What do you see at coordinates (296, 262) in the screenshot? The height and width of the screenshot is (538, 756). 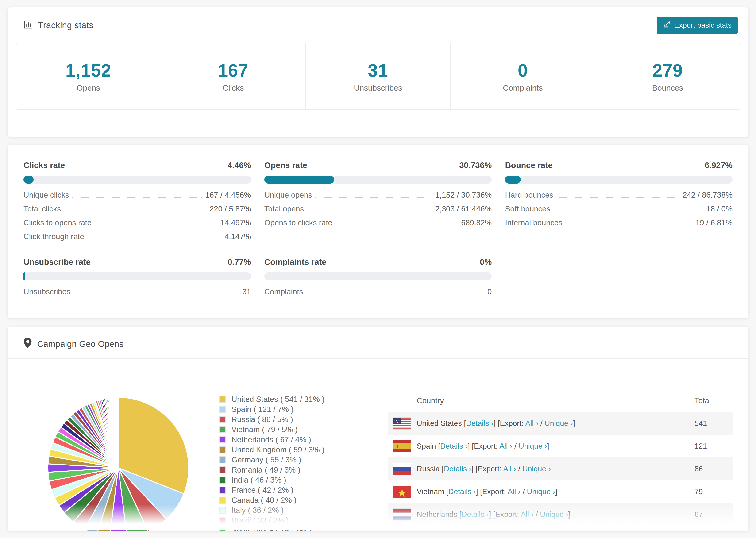 I see `rate-title: Complaints rate` at bounding box center [296, 262].